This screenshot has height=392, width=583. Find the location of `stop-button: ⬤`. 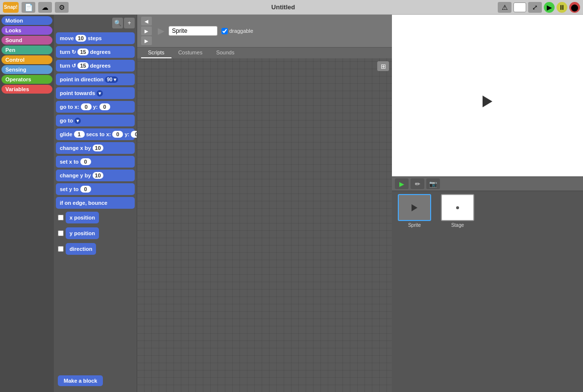

stop-button: ⬤ is located at coordinates (575, 7).